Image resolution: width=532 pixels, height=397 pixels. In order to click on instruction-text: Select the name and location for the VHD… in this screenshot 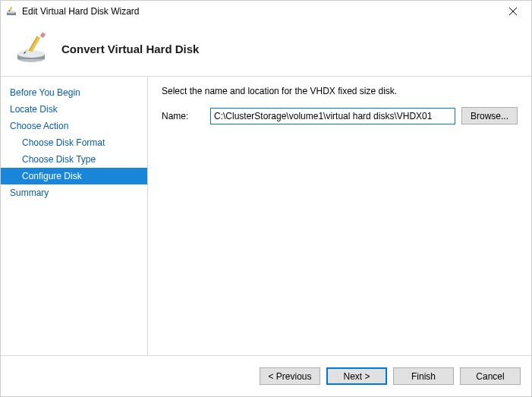, I will do `click(340, 91)`.